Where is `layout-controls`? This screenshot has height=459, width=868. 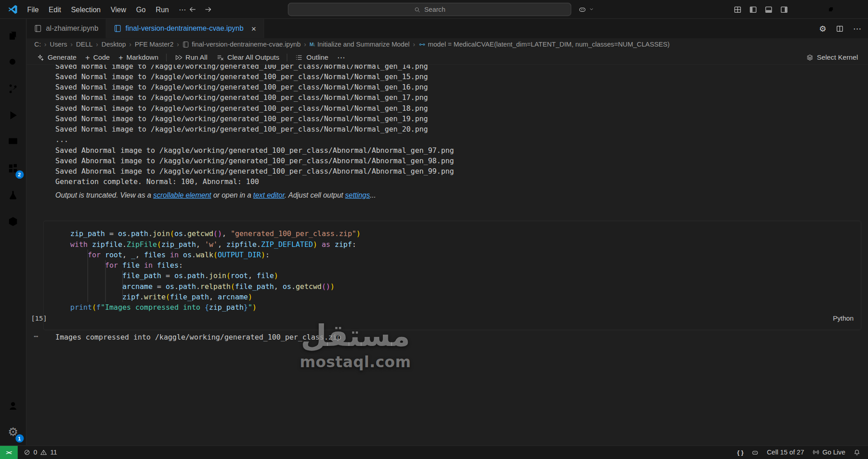 layout-controls is located at coordinates (761, 9).